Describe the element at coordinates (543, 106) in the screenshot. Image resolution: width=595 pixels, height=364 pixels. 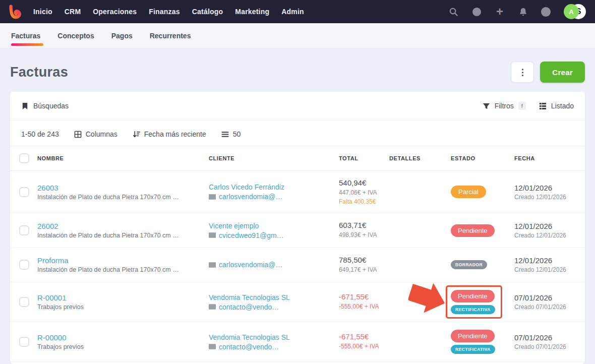
I see `list-view-icon` at that location.